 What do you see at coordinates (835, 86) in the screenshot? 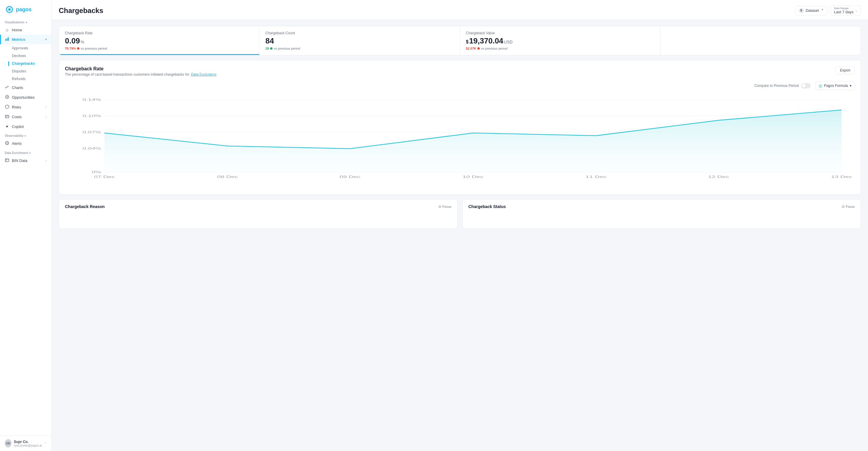
I see `formula-button: ◎ Pagos Formula ▾` at bounding box center [835, 86].